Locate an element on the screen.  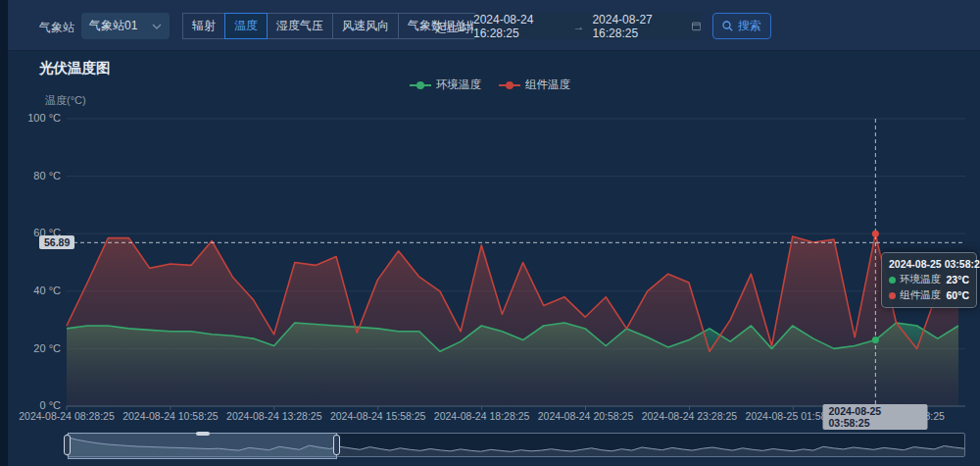
datazoom-left-handle is located at coordinates (67, 445).